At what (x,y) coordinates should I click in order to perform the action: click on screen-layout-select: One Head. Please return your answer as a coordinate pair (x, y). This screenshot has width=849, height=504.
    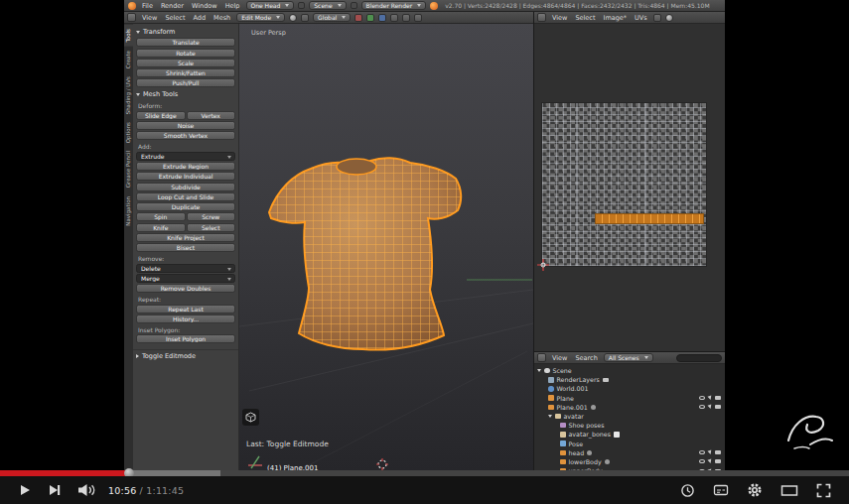
    Looking at the image, I should click on (270, 6).